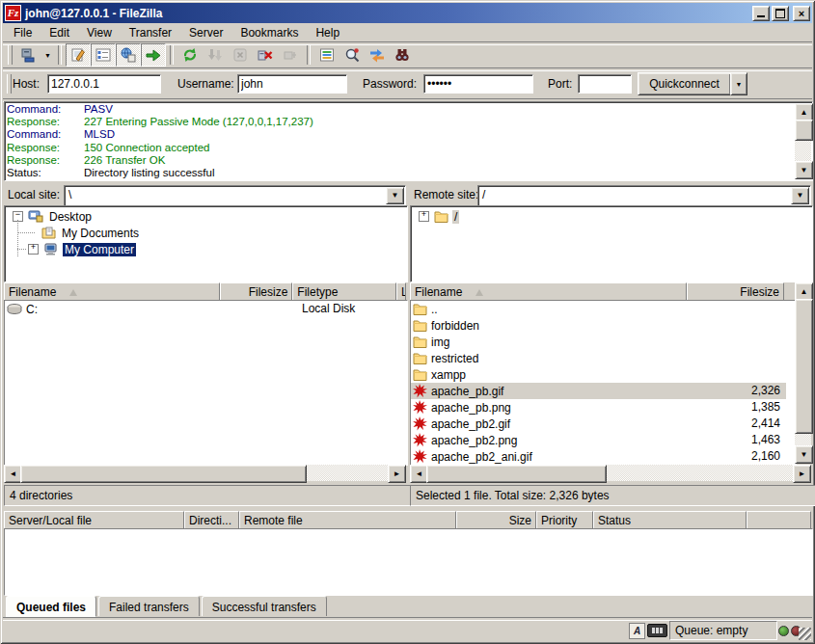 Image resolution: width=815 pixels, height=644 pixels. Describe the element at coordinates (421, 457) in the screenshot. I see `image-icon` at that location.